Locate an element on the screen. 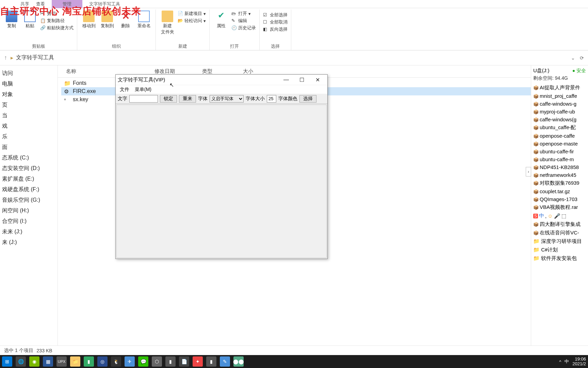 The image size is (588, 368). app11-icon: ▮ is located at coordinates (211, 362).